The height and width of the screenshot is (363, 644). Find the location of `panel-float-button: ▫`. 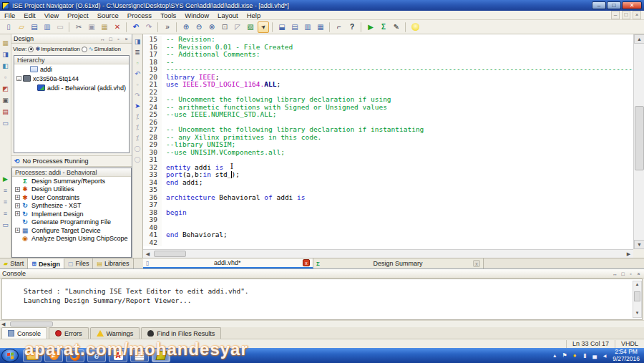

panel-float-button: ▫ is located at coordinates (119, 39).